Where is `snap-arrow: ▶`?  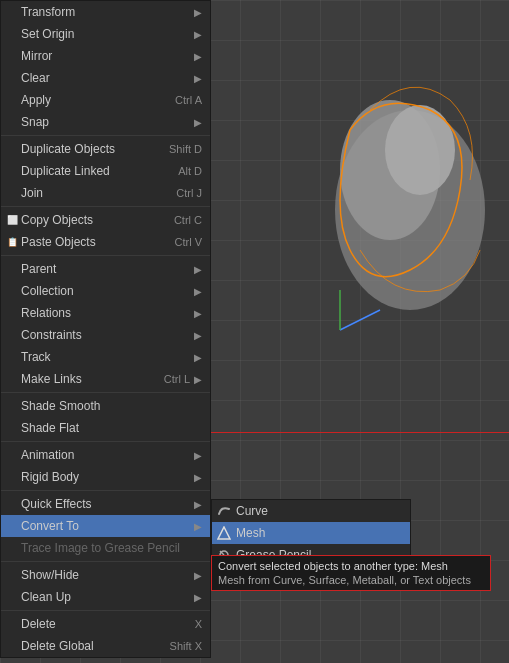
snap-arrow: ▶ is located at coordinates (198, 122).